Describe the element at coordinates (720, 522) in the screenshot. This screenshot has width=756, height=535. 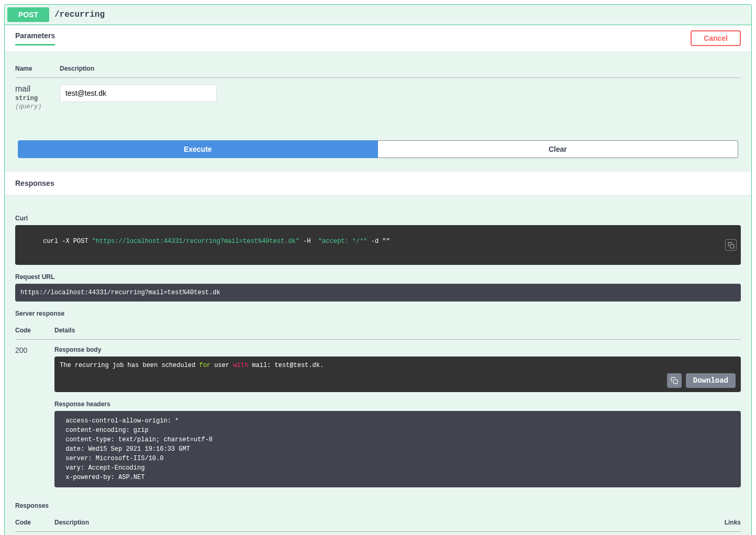
I see `col-header-links: Links` at that location.